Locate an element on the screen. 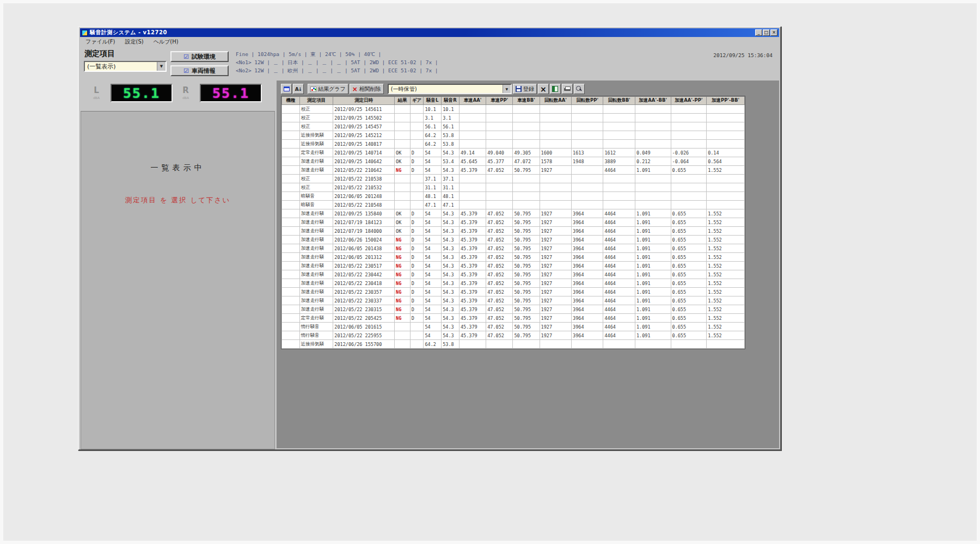 The image size is (980, 544). table-row: 加速走行騒2012/05/22 230357NGD5454.345.37947.… is located at coordinates (513, 292).